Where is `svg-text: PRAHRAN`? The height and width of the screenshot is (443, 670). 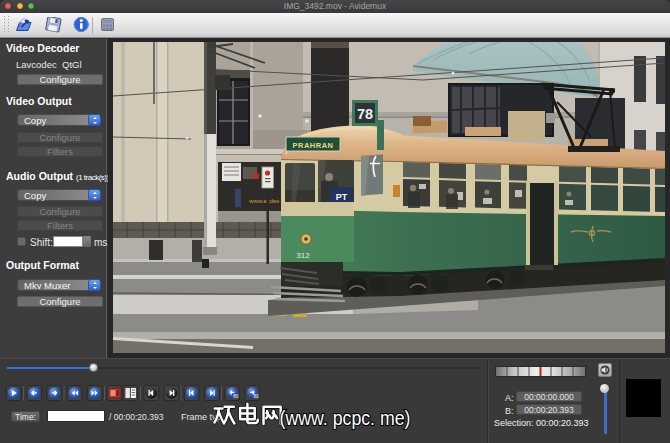
svg-text: PRAHRAN is located at coordinates (314, 146).